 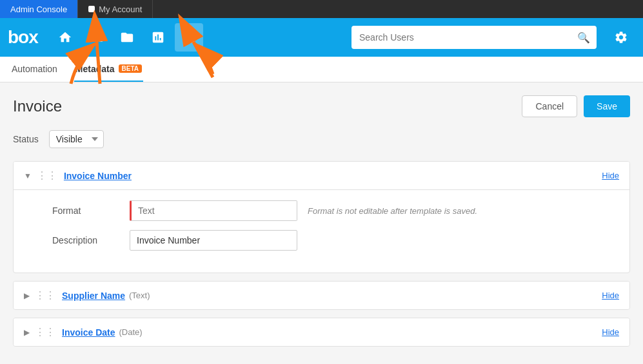 What do you see at coordinates (45, 295) in the screenshot?
I see `supplier-name-drag-handle: ⋮⋮` at bounding box center [45, 295].